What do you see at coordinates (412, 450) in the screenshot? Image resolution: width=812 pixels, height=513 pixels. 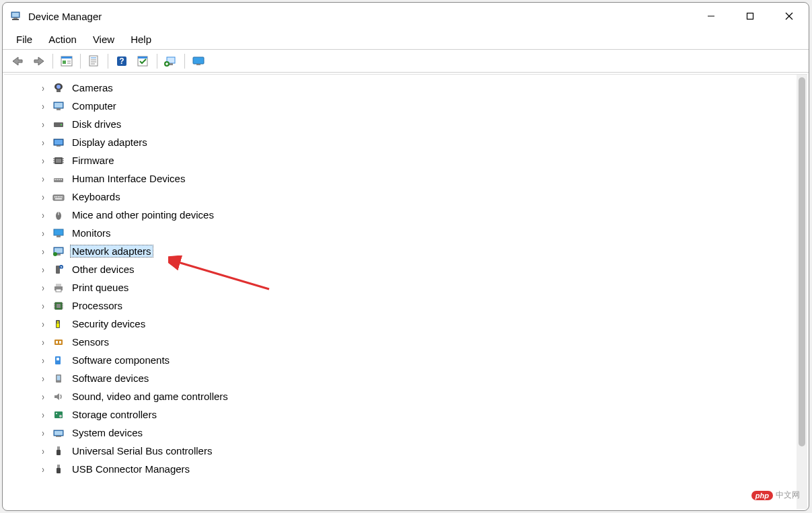 I see `tree-item-usb-controllers: › Universal Serial Bus controllers` at bounding box center [412, 450].